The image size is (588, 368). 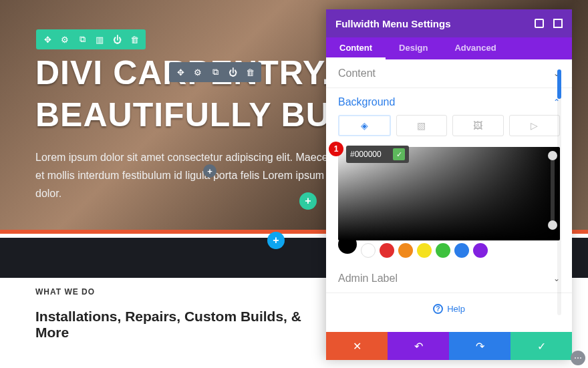 I want to click on color-swatches, so click(x=449, y=252).